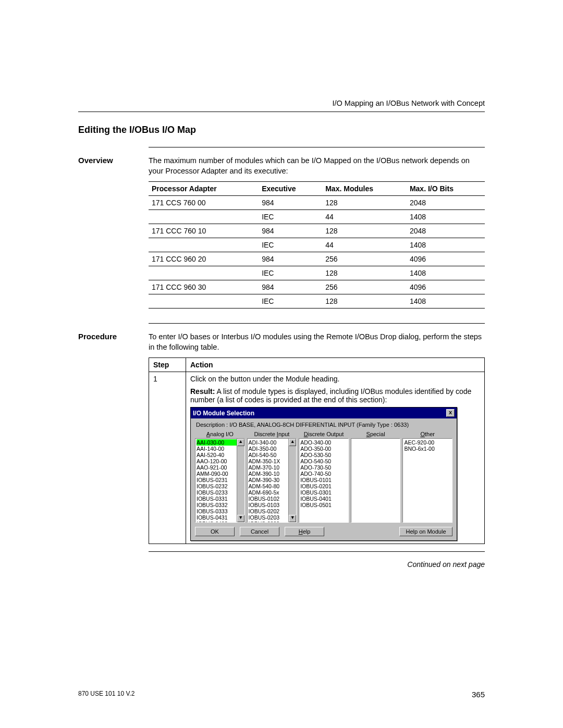 The height and width of the screenshot is (728, 563). Describe the element at coordinates (324, 477) in the screenshot. I see `dialog-column: Discrete OutputADO-340-00ADO-350-00ADO-5…` at that location.